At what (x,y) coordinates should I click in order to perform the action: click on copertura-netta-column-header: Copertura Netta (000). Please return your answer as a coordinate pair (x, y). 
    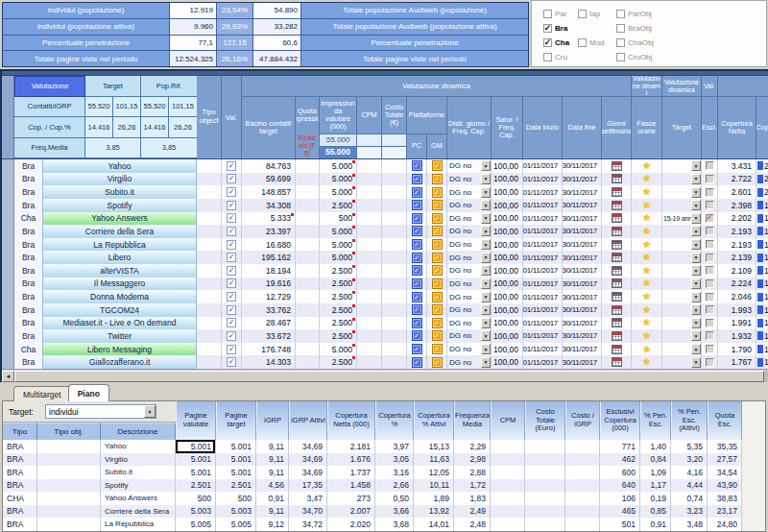
    Looking at the image, I should click on (351, 421).